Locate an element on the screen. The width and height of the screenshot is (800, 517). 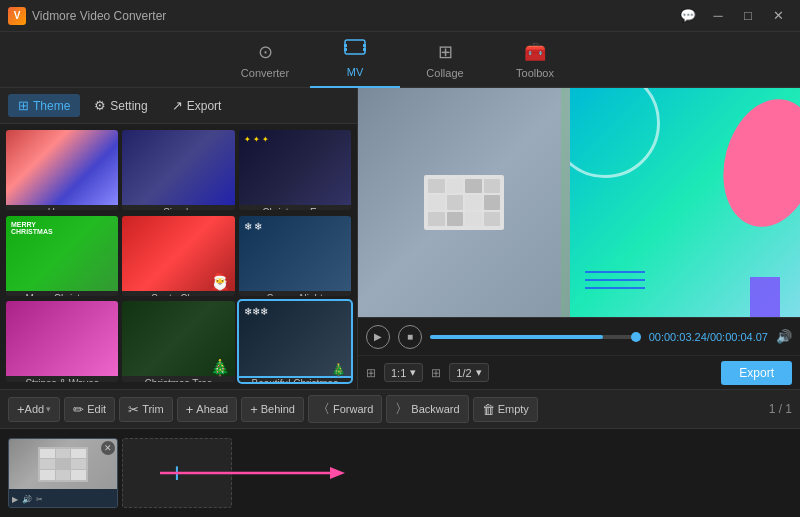
zoom-ratio2-select: 1/2 ▾ is located at coordinates (468, 372).